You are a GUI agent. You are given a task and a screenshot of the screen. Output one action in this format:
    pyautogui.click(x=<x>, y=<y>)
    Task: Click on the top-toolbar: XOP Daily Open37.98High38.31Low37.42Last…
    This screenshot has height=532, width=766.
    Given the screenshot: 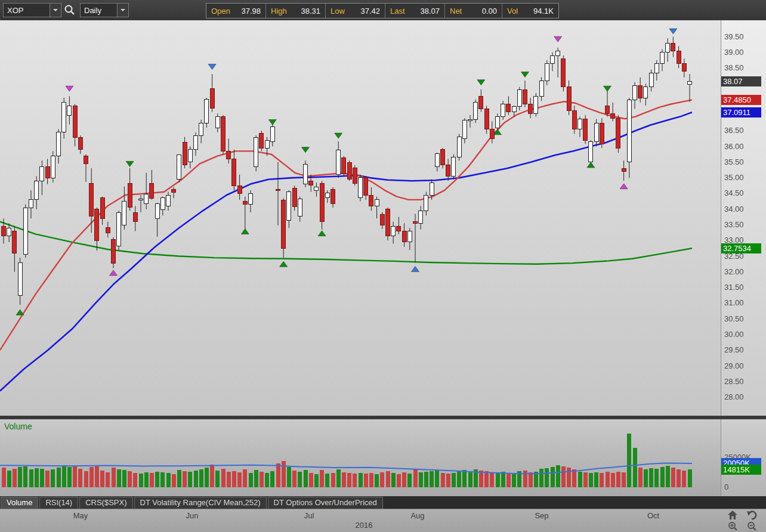 What is the action you would take?
    pyautogui.click(x=383, y=11)
    